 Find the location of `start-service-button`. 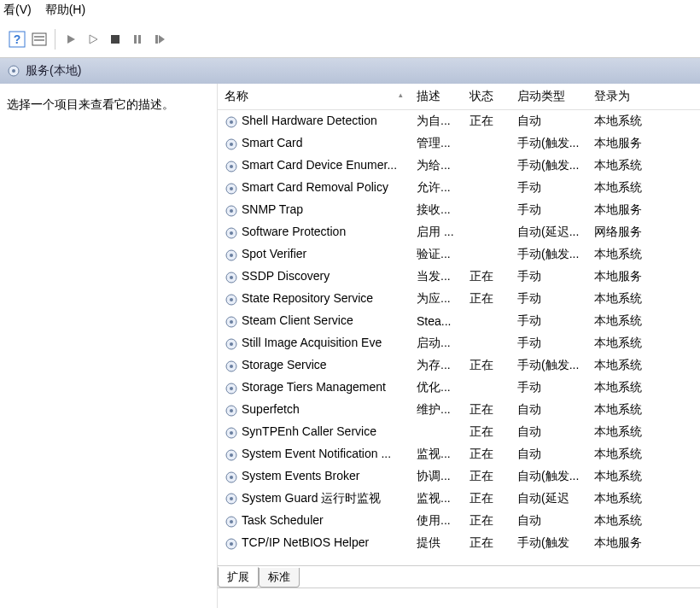

start-service-button is located at coordinates (71, 39).